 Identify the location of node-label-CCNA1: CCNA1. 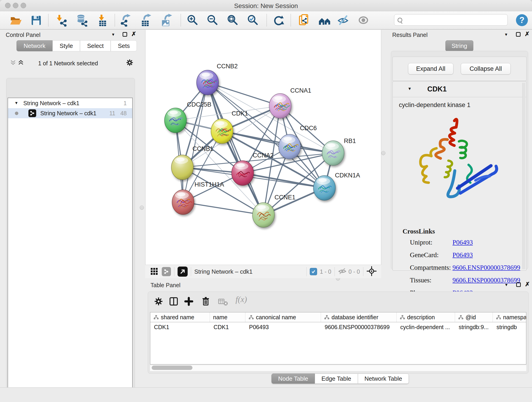
(301, 90).